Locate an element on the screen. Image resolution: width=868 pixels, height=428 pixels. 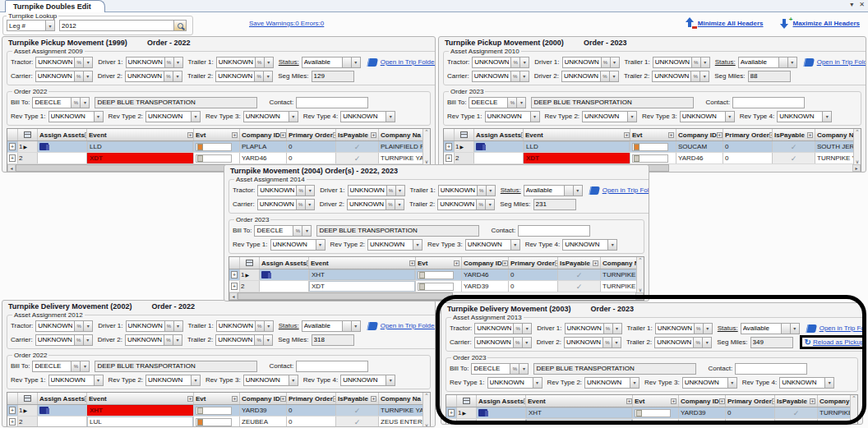
rev-type1-input is located at coordinates (510, 383).